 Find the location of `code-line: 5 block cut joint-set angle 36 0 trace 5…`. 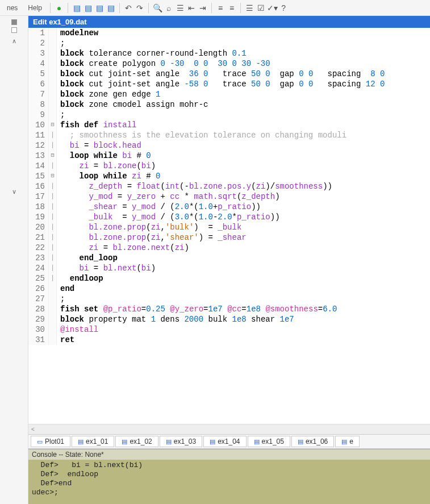

code-line: 5 block cut joint-set angle 36 0 trace 5… is located at coordinates (229, 74).